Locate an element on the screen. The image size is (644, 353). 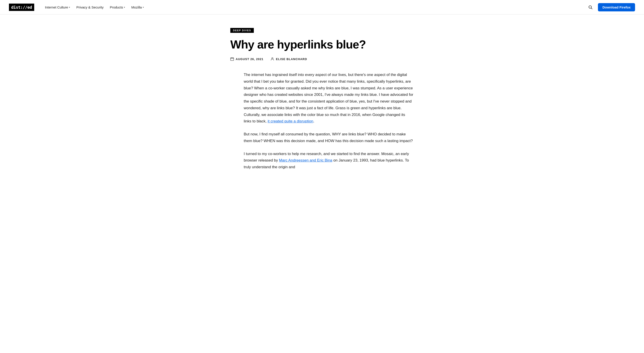
nav-item-products: Products ▾ is located at coordinates (118, 7).